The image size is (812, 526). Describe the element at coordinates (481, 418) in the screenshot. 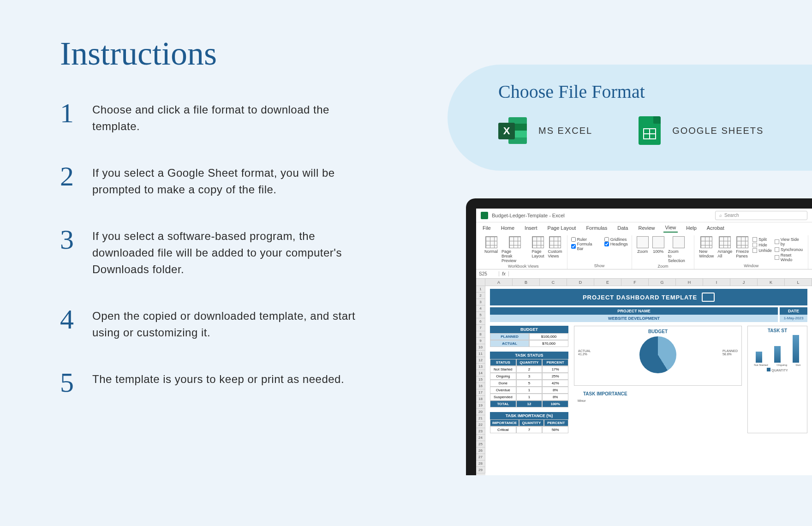

I see `row-number: 21` at that location.